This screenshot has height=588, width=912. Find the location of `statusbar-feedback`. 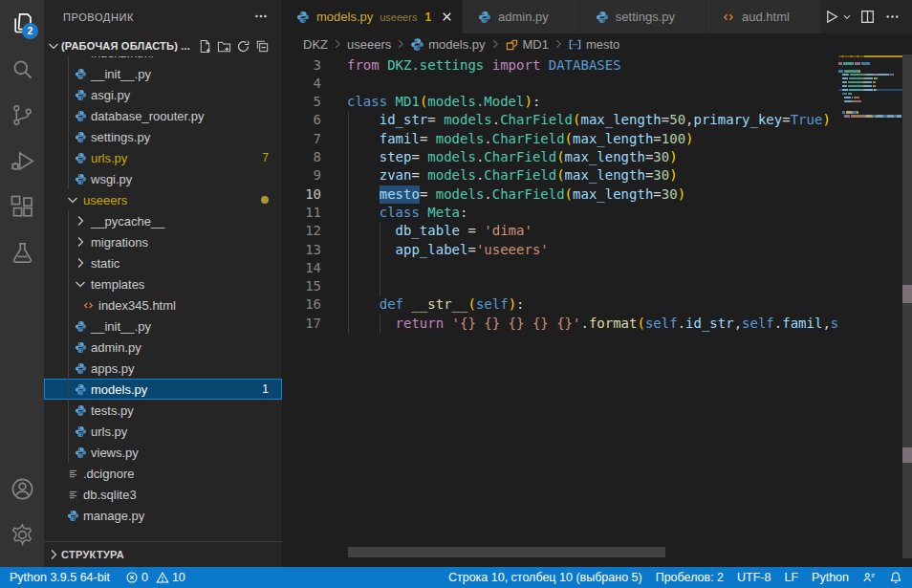

statusbar-feedback is located at coordinates (869, 577).